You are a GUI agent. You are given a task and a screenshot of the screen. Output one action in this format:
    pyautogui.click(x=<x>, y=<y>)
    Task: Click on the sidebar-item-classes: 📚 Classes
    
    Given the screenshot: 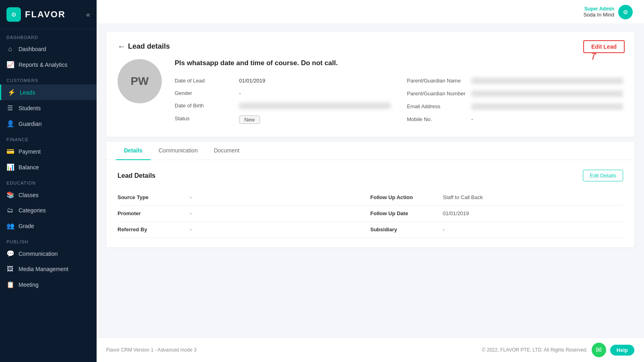 What is the action you would take?
    pyautogui.click(x=48, y=195)
    